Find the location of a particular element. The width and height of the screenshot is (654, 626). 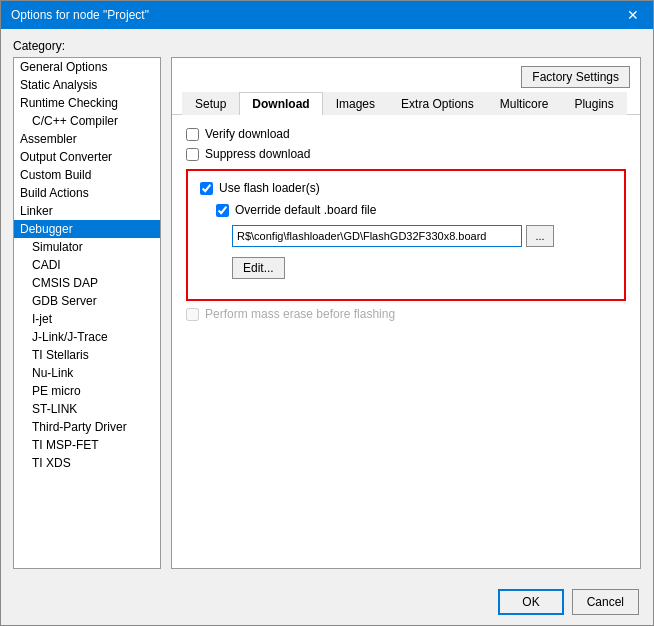

mass-erase-row: Perform mass erase before flashing is located at coordinates (406, 314).